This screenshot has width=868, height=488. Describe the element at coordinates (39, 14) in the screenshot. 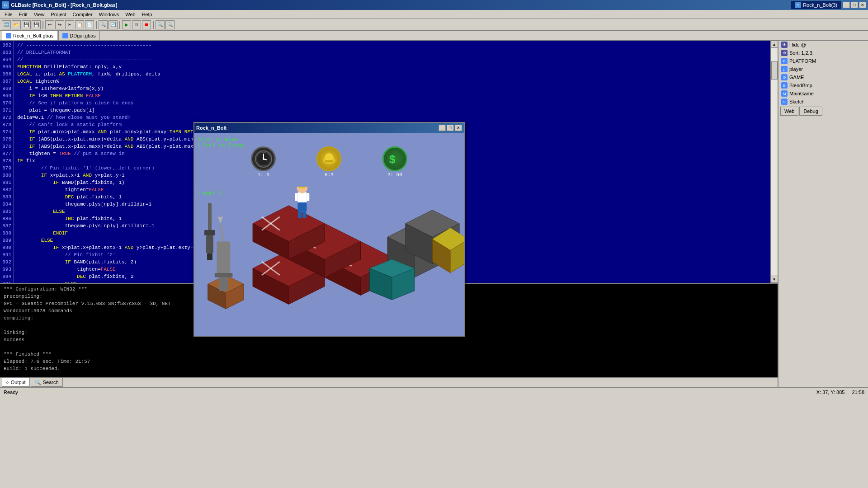

I see `menu-view: View` at that location.